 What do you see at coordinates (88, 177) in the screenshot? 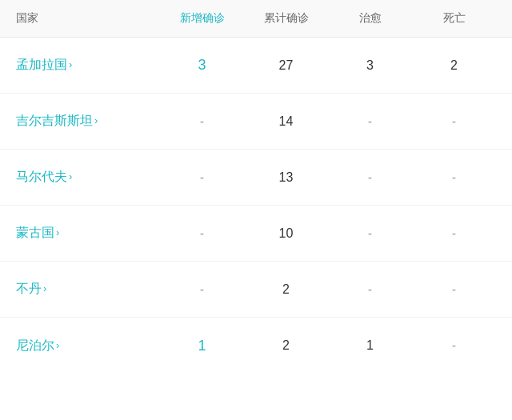
I see `country-name-2: 马尔代夫 ›` at bounding box center [88, 177].